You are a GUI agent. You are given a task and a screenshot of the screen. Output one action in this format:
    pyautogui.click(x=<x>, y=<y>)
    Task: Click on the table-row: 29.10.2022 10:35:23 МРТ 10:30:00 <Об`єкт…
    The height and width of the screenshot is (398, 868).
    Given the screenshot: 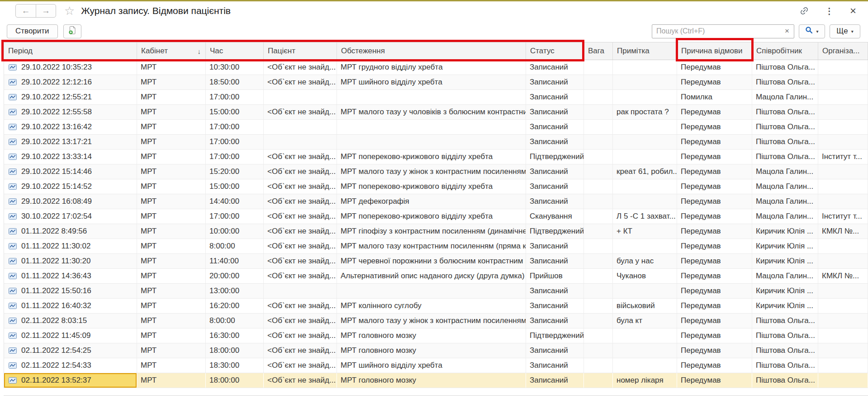 What is the action you would take?
    pyautogui.click(x=436, y=68)
    